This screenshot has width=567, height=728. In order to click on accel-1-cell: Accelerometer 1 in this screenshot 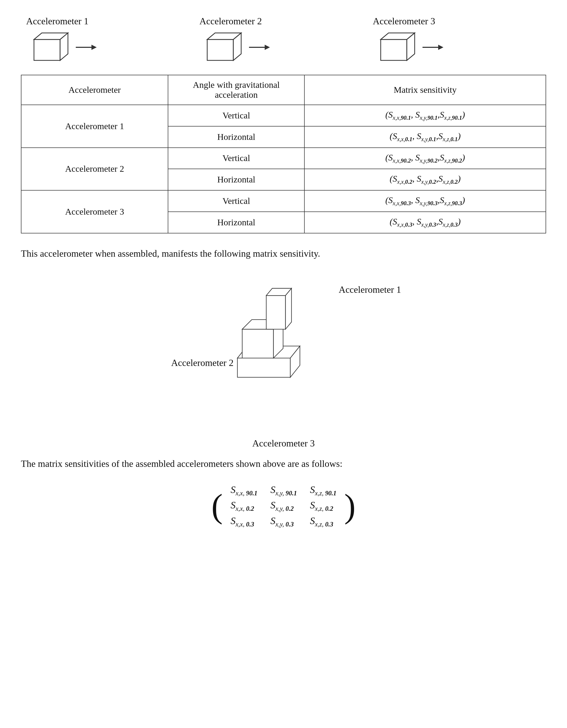, I will do `click(95, 126)`.